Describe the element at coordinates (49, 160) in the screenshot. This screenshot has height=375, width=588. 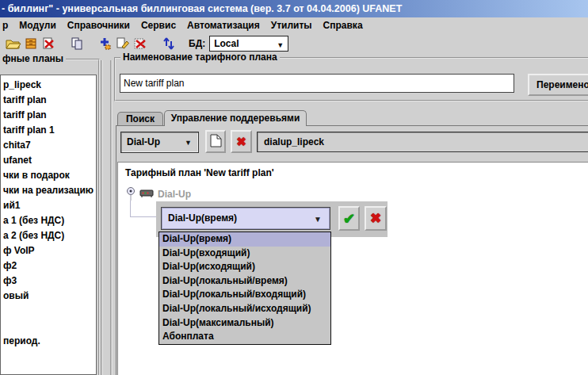
I see `list-item: ufanet` at that location.